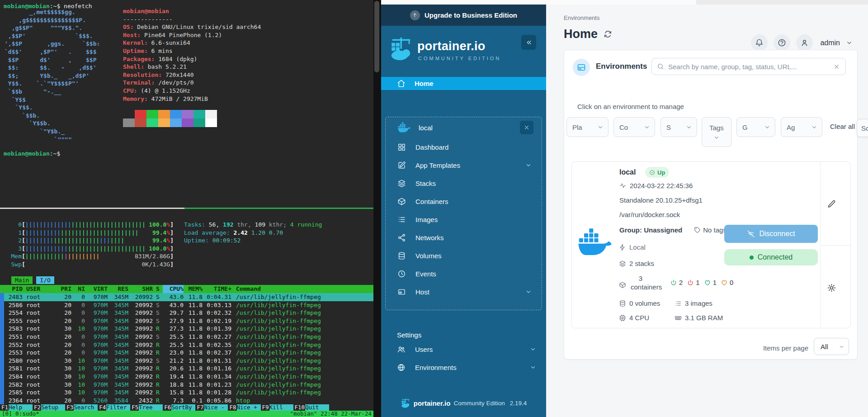  I want to click on status-badge: Up, so click(657, 172).